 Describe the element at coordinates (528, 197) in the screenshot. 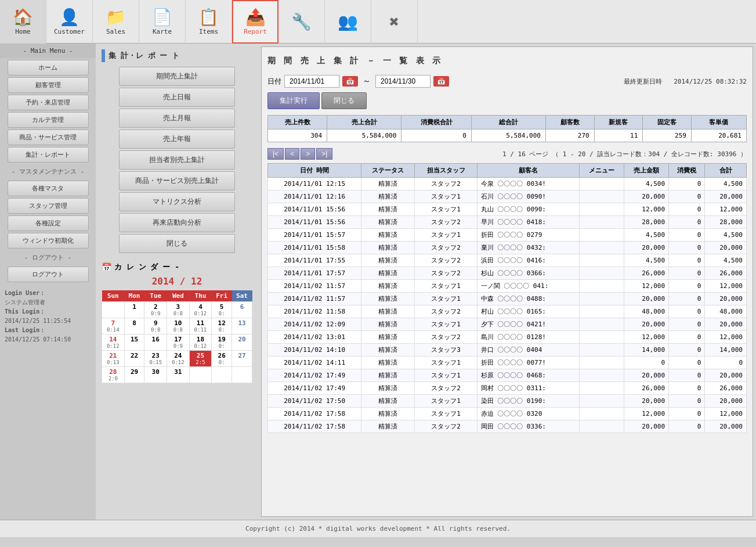

I see `table-cell: 石川 〇〇〇〇 0090!` at that location.